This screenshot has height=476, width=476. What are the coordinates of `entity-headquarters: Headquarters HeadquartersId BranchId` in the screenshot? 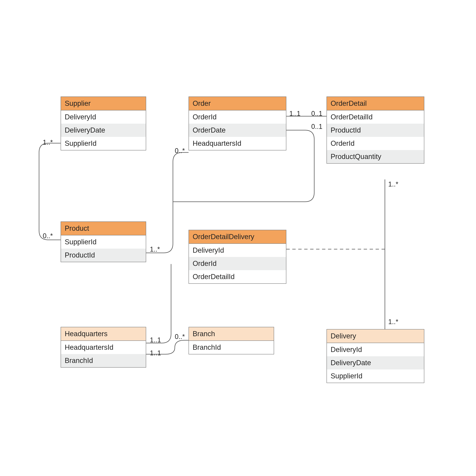 It's located at (103, 347).